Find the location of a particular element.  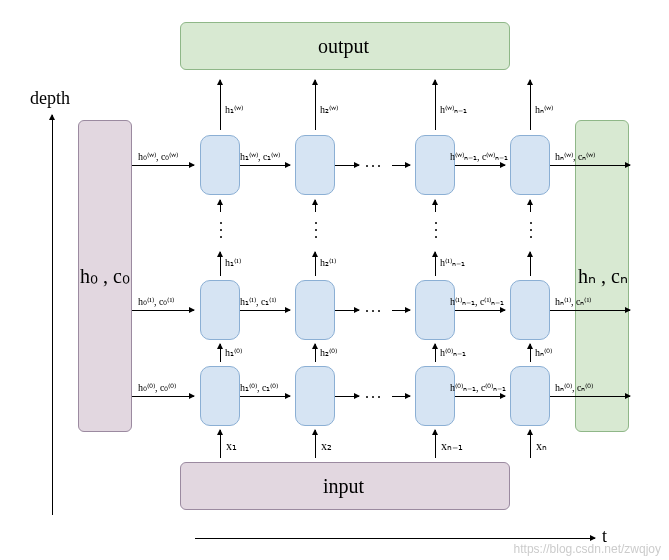

edge-hn1: hₙ⁽¹⁾, cₙ⁽¹⁾ is located at coordinates (573, 302).